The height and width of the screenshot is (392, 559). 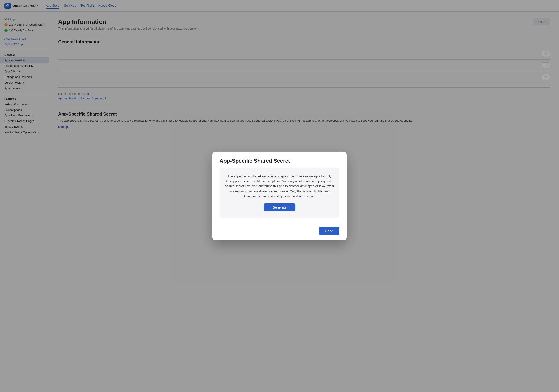 I want to click on generate-button: Generate, so click(x=280, y=207).